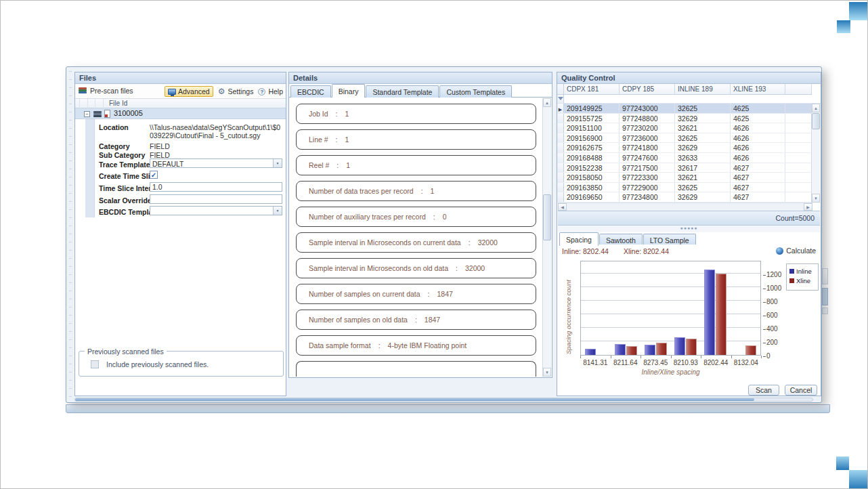 The height and width of the screenshot is (489, 868). What do you see at coordinates (87, 114) in the screenshot?
I see `collapse-expander-icon: −` at bounding box center [87, 114].